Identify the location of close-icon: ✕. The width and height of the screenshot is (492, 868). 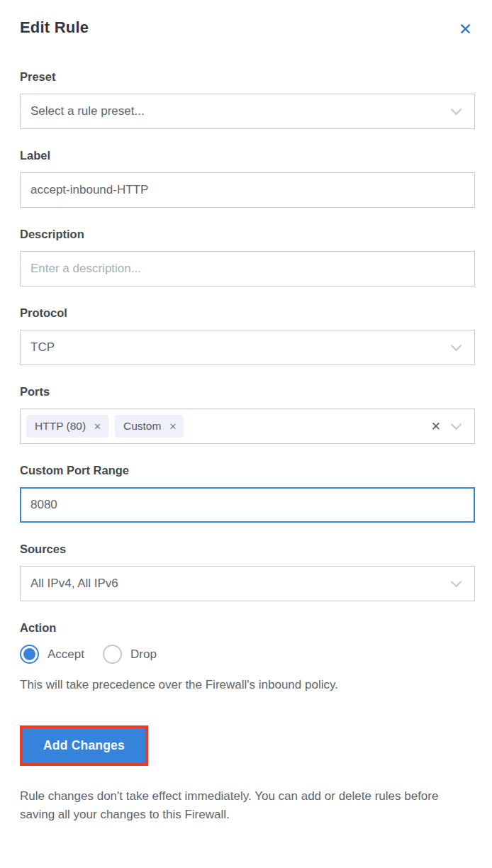
(465, 29).